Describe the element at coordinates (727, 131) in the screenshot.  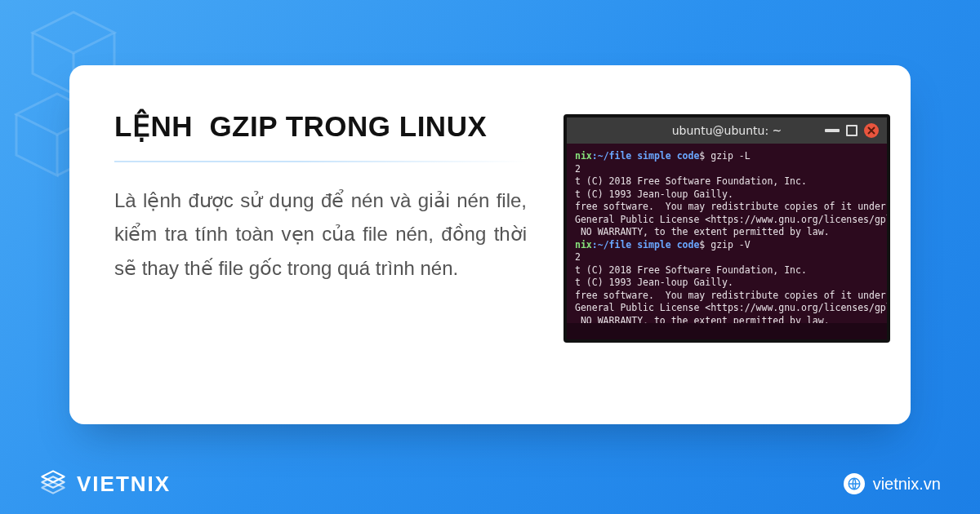
I see `terminal-titlebar: ubuntu@ubuntu: ~` at that location.